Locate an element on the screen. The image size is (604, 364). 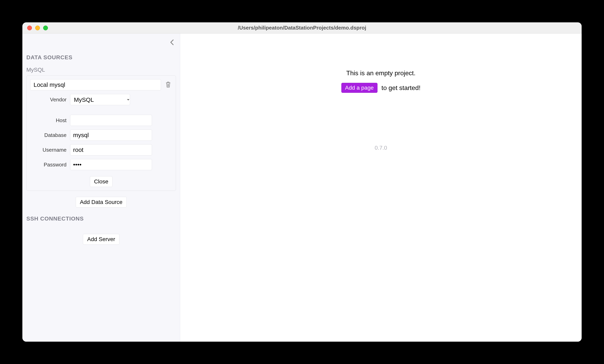
traffic-lights is located at coordinates (35, 28).